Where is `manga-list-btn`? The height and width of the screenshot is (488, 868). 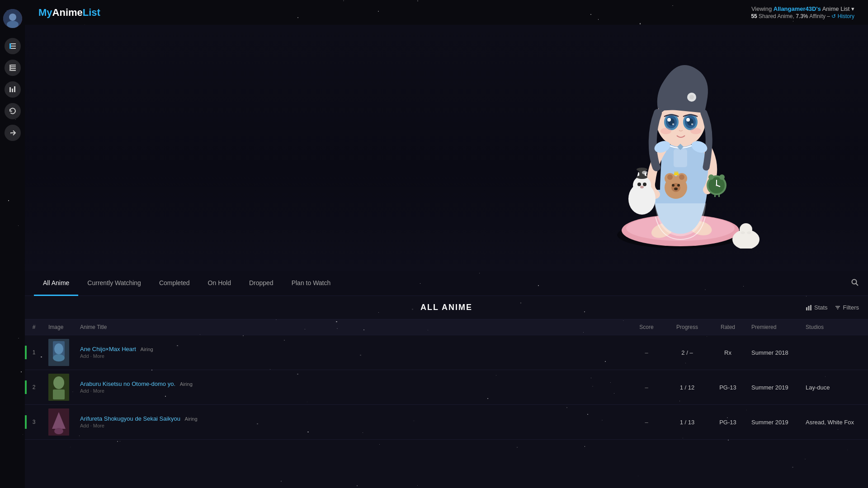
manga-list-btn is located at coordinates (13, 68).